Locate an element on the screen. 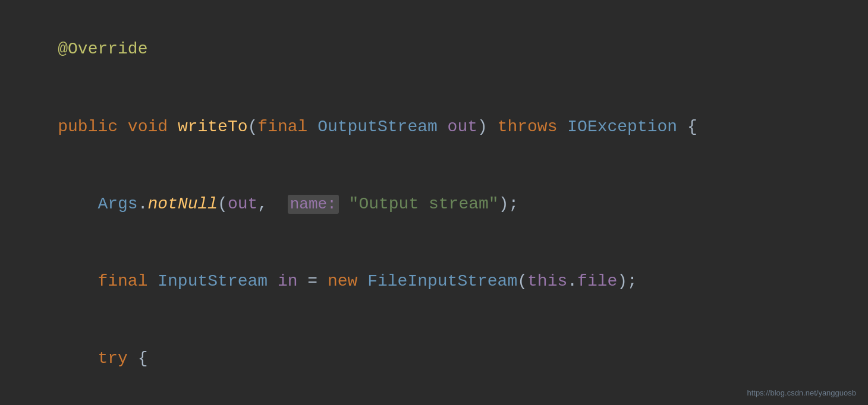  method-writeto: writeTo is located at coordinates (213, 127).